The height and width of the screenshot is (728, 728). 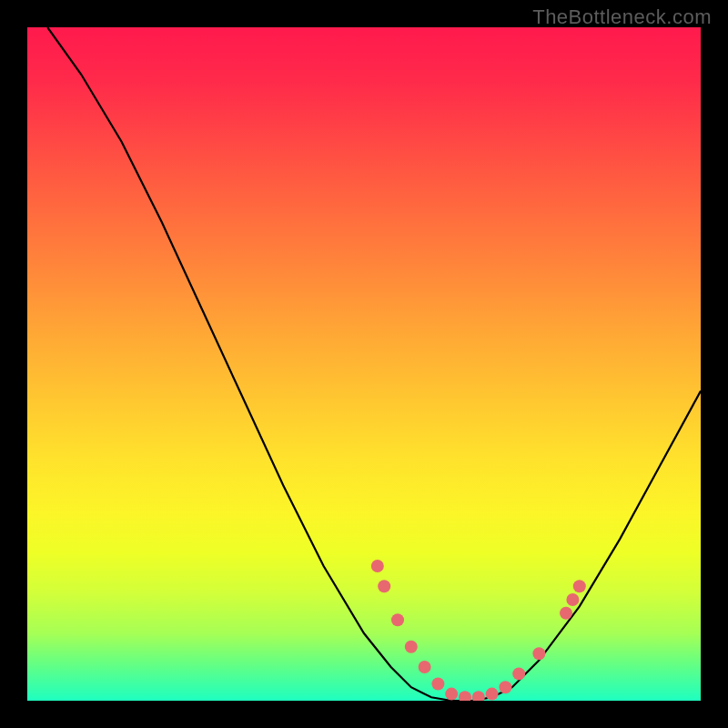 I want to click on watermark-text: TheBottleneck.com, so click(x=622, y=17).